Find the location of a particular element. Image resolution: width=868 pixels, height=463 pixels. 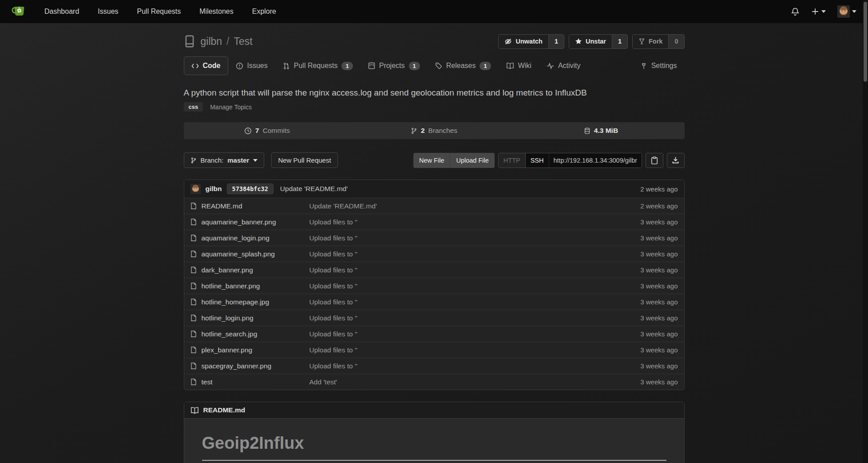

repo-name-link: Test is located at coordinates (243, 42).